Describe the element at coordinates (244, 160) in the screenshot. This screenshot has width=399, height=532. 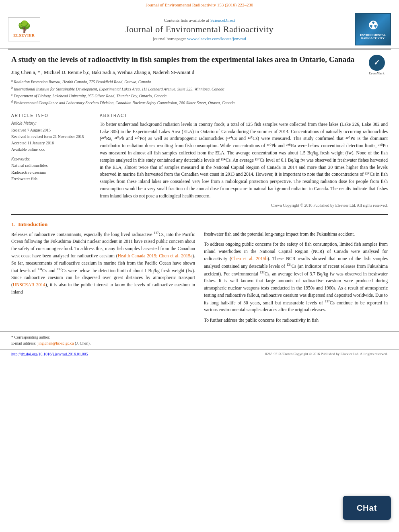
I see `abstract-col: ABSTRACT To better understand background…` at that location.